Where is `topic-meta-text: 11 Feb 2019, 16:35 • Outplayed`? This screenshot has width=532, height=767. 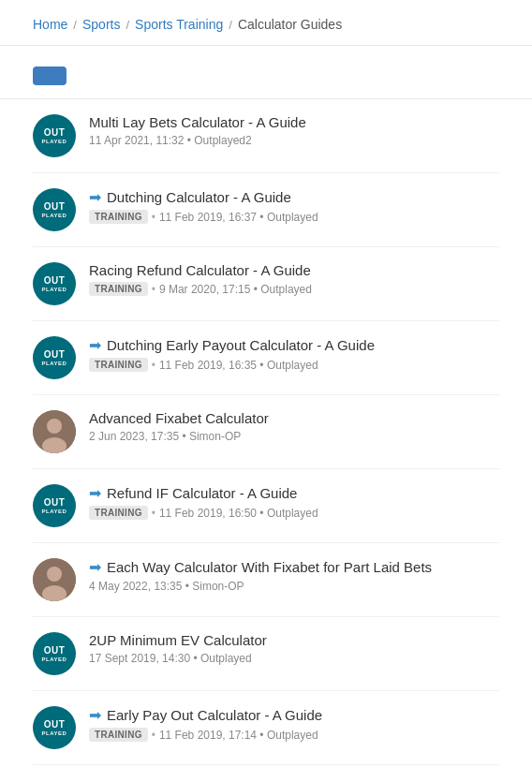
topic-meta-text: 11 Feb 2019, 16:35 • Outplayed is located at coordinates (239, 365).